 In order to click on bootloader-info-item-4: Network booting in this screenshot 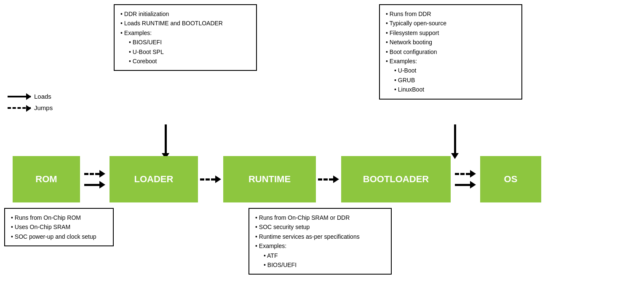, I will do `click(451, 42)`.